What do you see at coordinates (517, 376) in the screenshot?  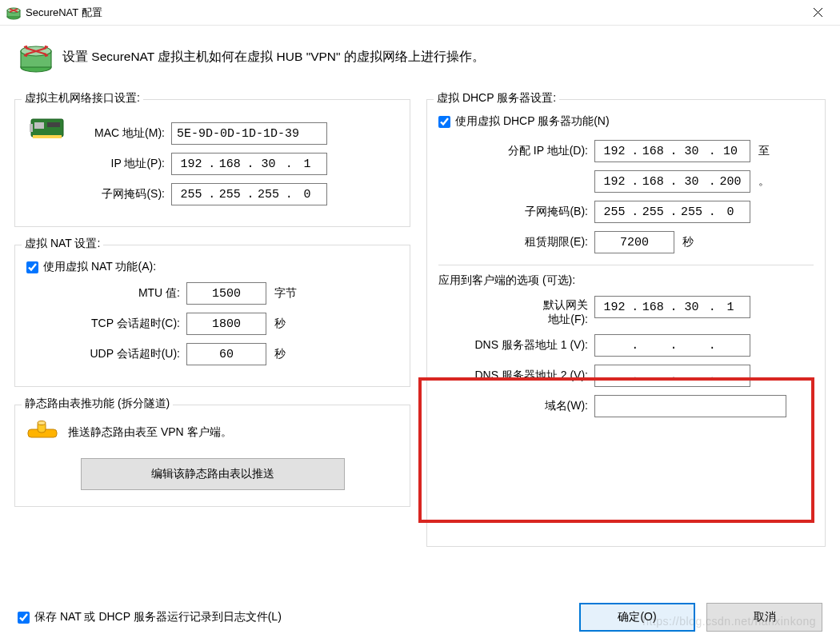 I see `dns2-label: DNS 服务器地址 2 (V):` at bounding box center [517, 376].